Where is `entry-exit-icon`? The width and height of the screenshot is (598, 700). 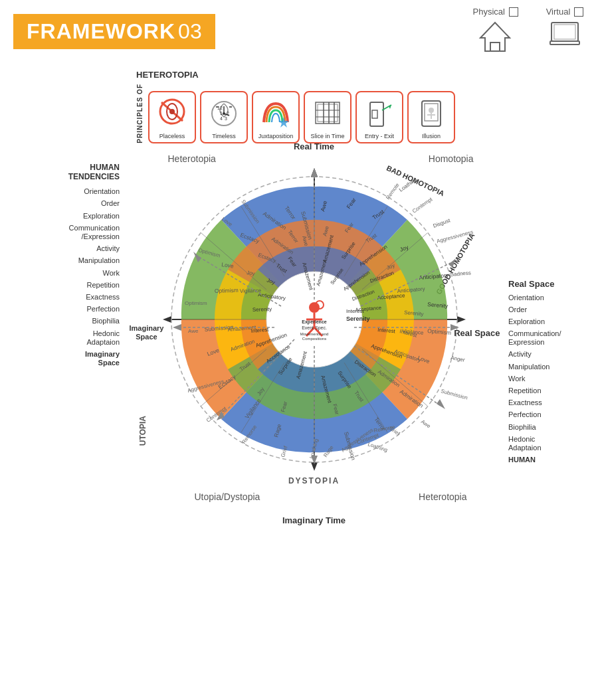 entry-exit-icon is located at coordinates (379, 113).